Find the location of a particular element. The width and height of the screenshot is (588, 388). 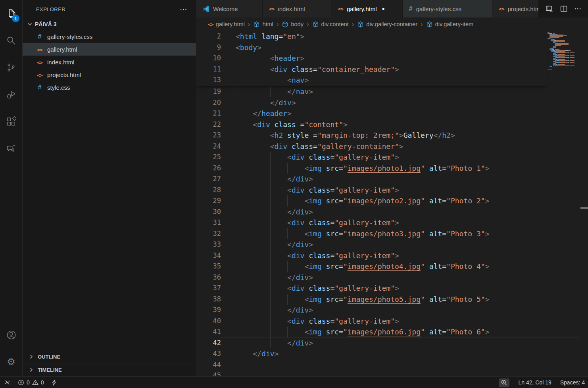

run-debug-activity-item is located at coordinates (11, 95).